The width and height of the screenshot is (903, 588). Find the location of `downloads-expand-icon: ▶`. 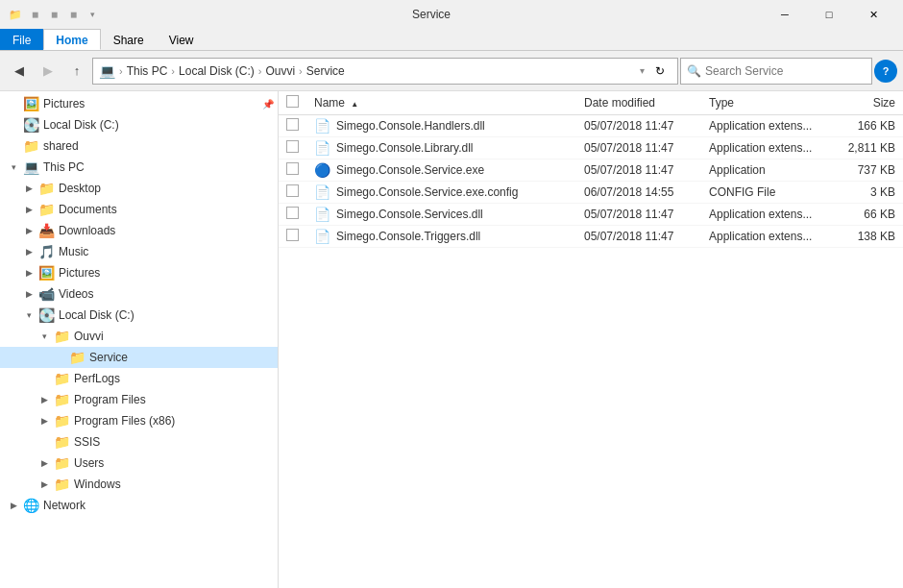

downloads-expand-icon: ▶ is located at coordinates (29, 231).